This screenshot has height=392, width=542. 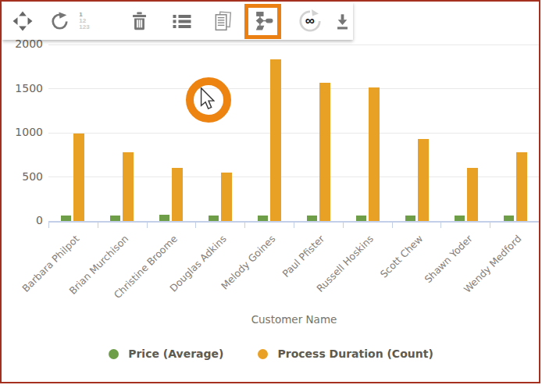 I want to click on number-format-button: 1 12 123, so click(x=88, y=21).